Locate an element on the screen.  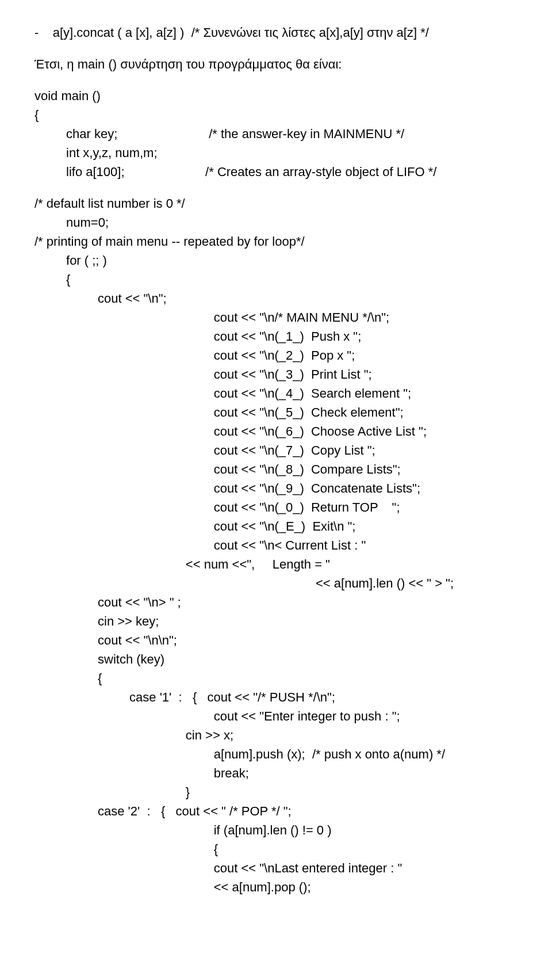
code-line: cout << "\n(_1_) Push x "; is located at coordinates (276, 336).